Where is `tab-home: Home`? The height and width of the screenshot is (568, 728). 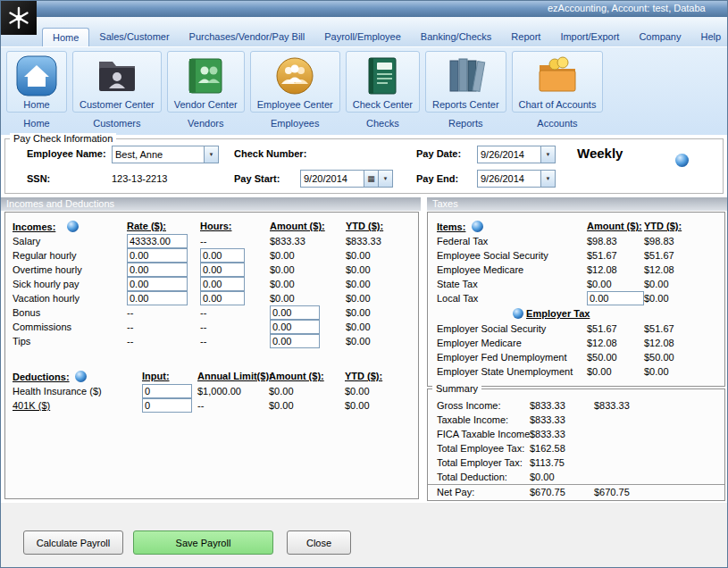 tab-home: Home is located at coordinates (66, 38).